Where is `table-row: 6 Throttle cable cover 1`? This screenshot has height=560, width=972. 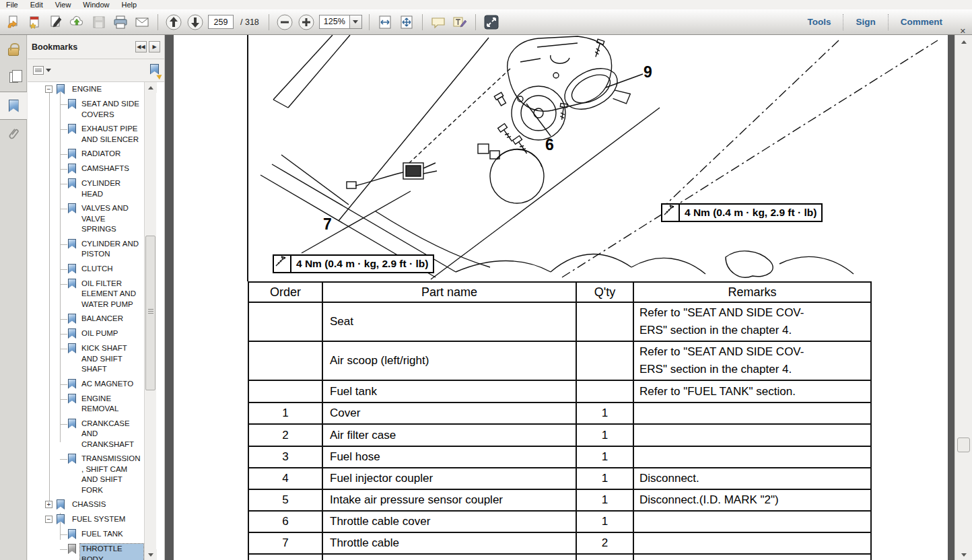
table-row: 6 Throttle cable cover 1 is located at coordinates (560, 522).